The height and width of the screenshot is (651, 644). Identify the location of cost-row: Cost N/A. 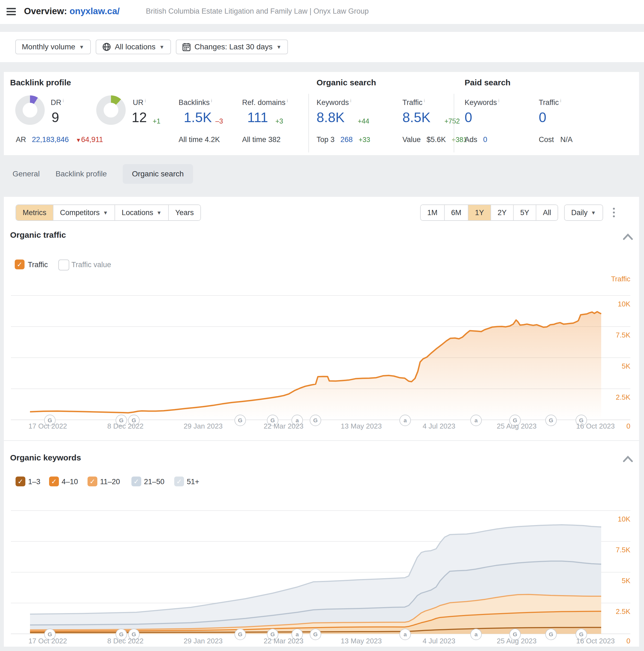
(556, 140).